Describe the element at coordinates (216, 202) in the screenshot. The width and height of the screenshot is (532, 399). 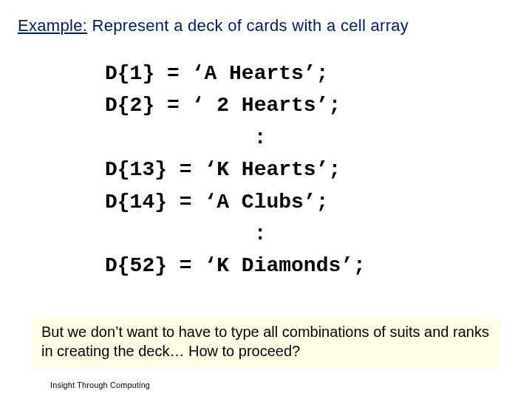
I see `code-line: D{14} = ‘A Clubs’;` at that location.